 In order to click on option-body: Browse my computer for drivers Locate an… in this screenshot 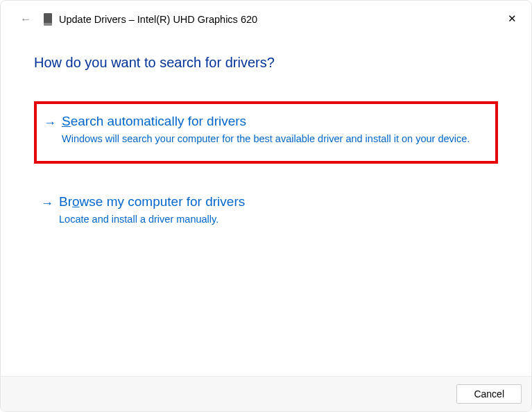, I will do `click(273, 210)`.